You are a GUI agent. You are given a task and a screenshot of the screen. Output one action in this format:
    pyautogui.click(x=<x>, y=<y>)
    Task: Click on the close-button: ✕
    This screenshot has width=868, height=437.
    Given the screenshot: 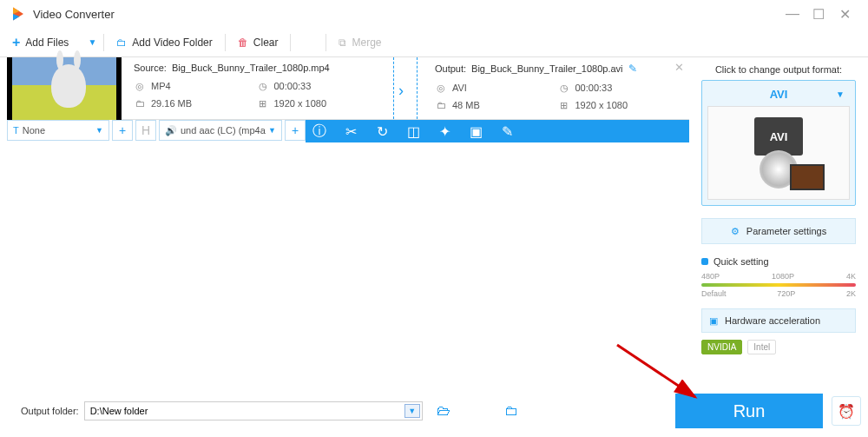 What is the action you would take?
    pyautogui.click(x=845, y=14)
    